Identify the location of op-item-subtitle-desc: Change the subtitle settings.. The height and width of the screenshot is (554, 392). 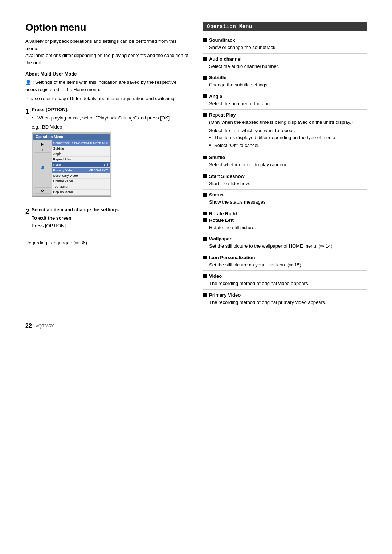
(285, 85).